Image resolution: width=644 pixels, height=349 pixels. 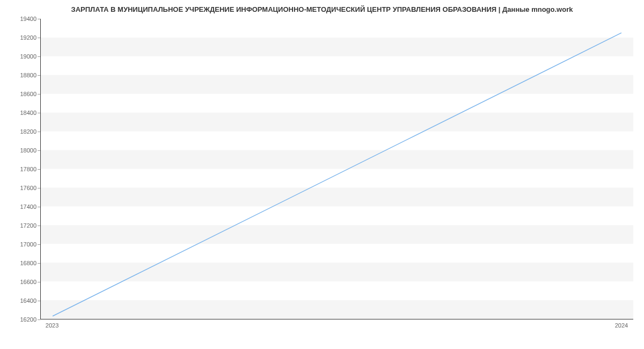 I want to click on y-tick-label: 18600, so click(x=28, y=94).